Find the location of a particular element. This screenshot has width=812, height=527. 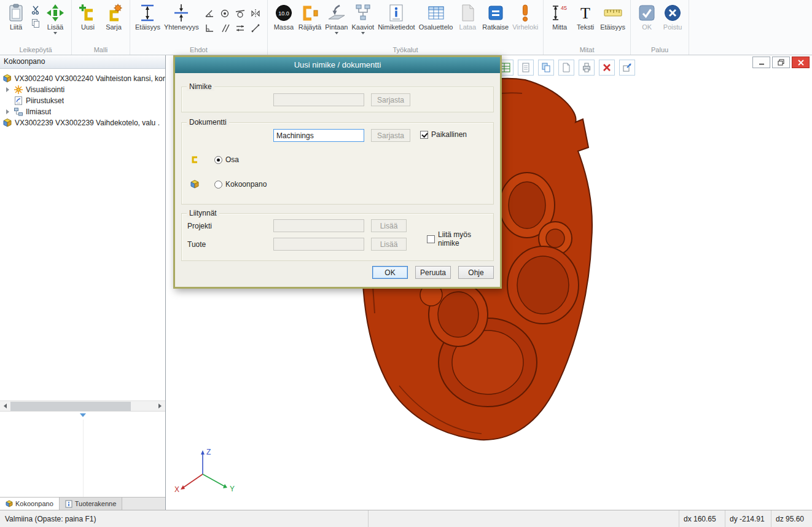

poistu-label: Poistu is located at coordinates (673, 27).